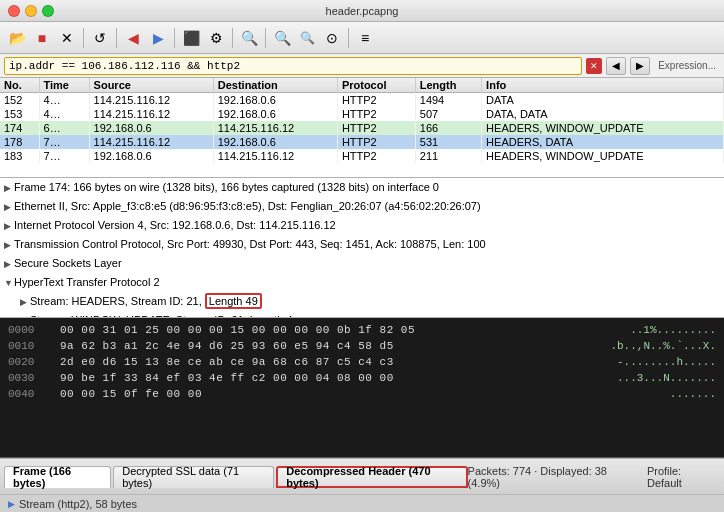 This screenshot has width=724, height=512. Describe the element at coordinates (376, 86) in the screenshot. I see `col-proto: Protocol` at that location.